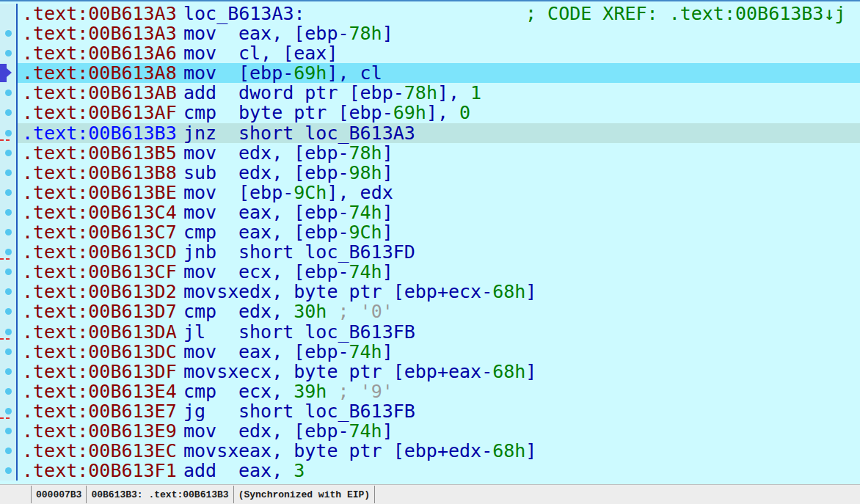 The height and width of the screenshot is (504, 860). Describe the element at coordinates (294, 173) in the screenshot. I see `operand: edx, [ebp-` at that location.